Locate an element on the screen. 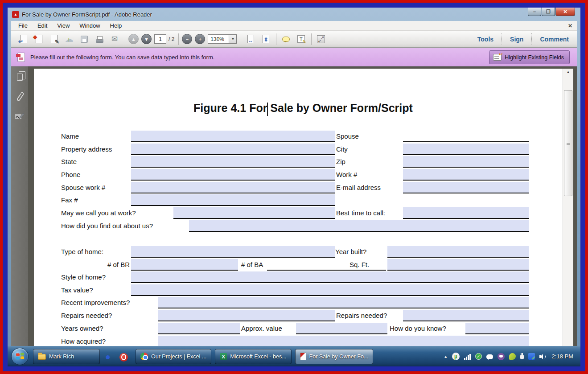 Image resolution: width=588 pixels, height=374 pixels. signatures-icon is located at coordinates (20, 116).